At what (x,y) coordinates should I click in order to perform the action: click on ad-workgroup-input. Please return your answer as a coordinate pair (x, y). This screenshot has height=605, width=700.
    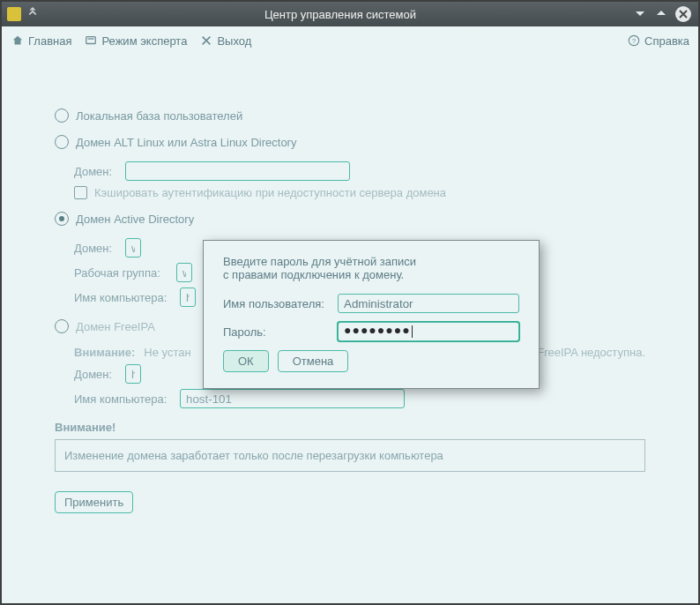
    Looking at the image, I should click on (184, 273).